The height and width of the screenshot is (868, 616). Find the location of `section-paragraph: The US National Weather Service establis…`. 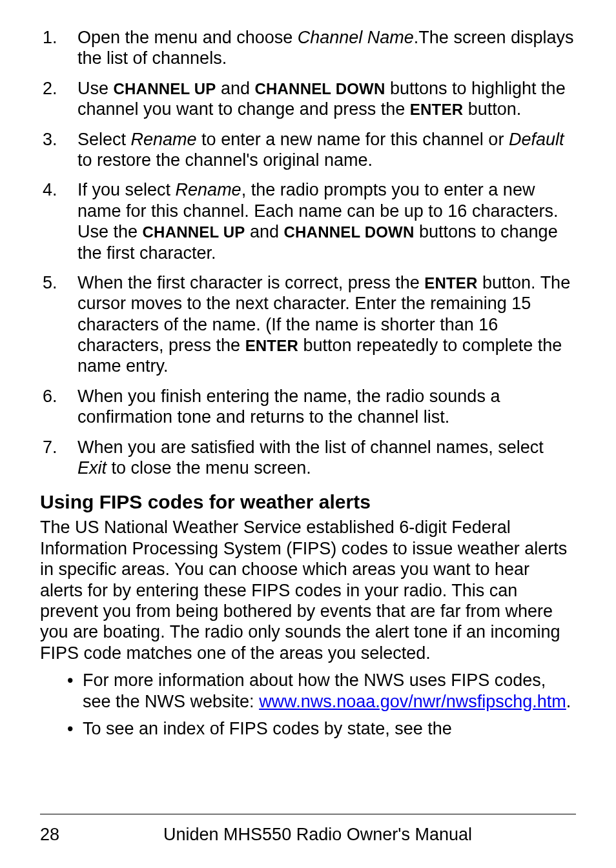

section-paragraph: The US National Weather Service establis… is located at coordinates (308, 590).